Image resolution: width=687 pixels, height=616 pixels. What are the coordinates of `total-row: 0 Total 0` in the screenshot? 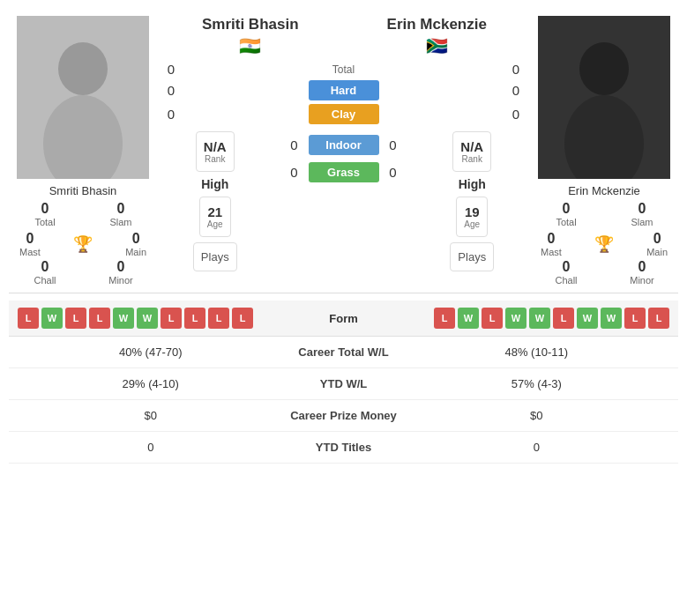 It's located at (344, 69).